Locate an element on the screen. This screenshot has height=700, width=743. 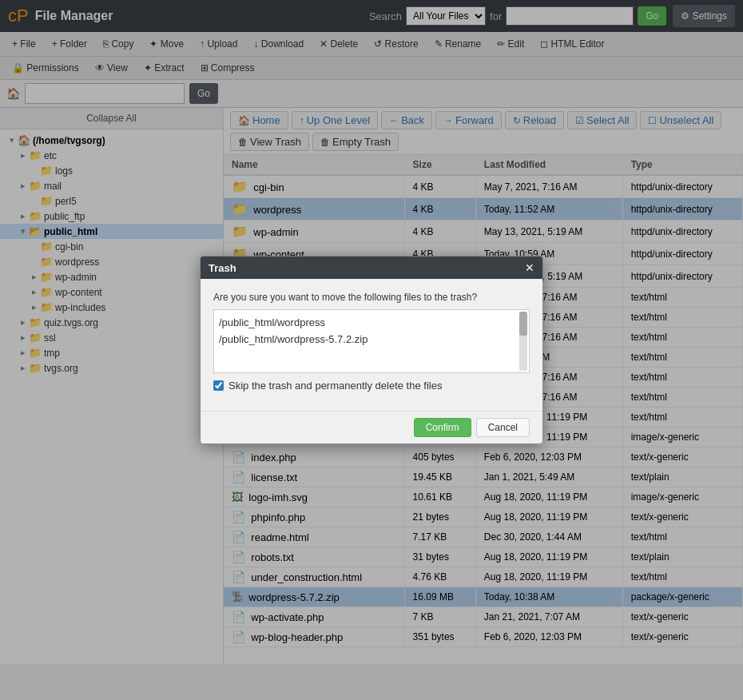
modal-scrollbar-handle is located at coordinates (523, 324).